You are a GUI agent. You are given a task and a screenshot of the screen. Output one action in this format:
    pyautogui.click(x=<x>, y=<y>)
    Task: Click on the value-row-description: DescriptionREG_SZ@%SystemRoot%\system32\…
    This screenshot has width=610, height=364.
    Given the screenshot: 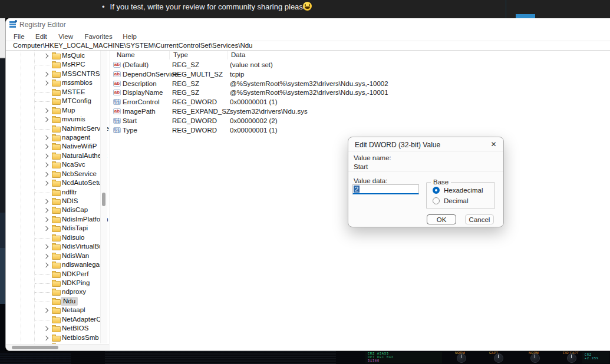 What is the action you would take?
    pyautogui.click(x=360, y=84)
    